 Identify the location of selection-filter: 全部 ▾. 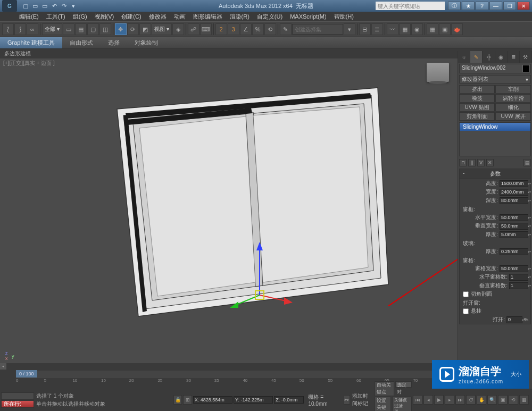
(52, 29).